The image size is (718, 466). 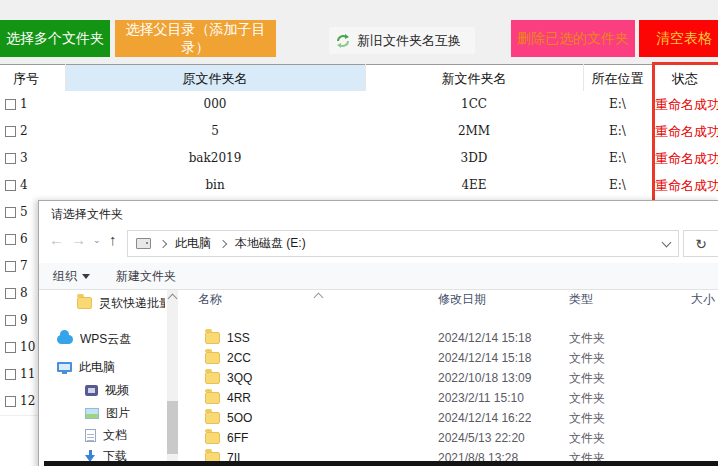 I want to click on sidebar-item-lingruan-folder: 灵软快递批量查询, so click(x=121, y=303).